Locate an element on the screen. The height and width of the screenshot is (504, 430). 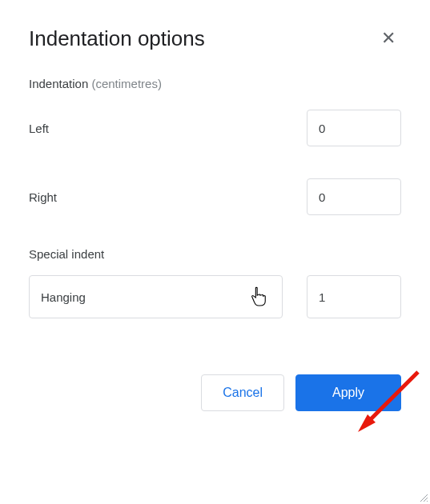
dialog-buttons: Cancel Apply is located at coordinates (215, 393).